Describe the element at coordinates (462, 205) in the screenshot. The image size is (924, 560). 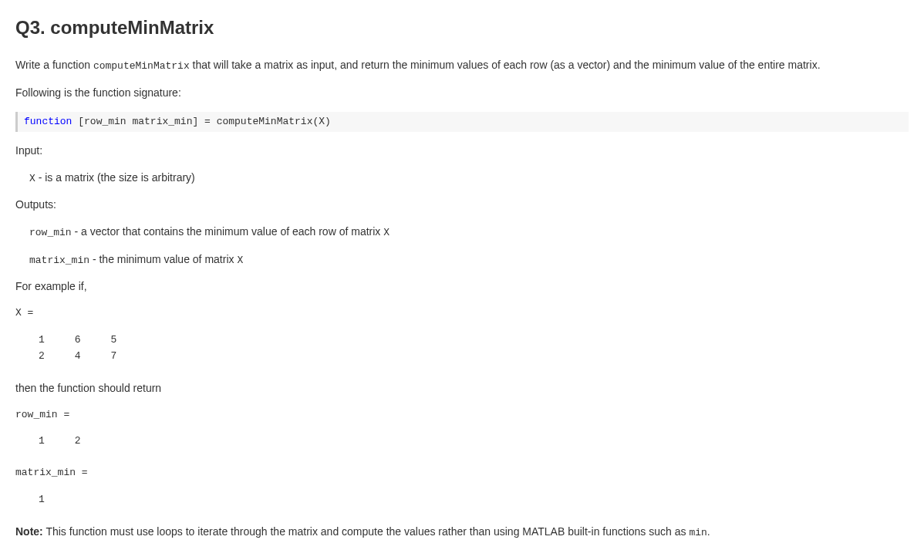
I see `output-label: Outputs:` at that location.